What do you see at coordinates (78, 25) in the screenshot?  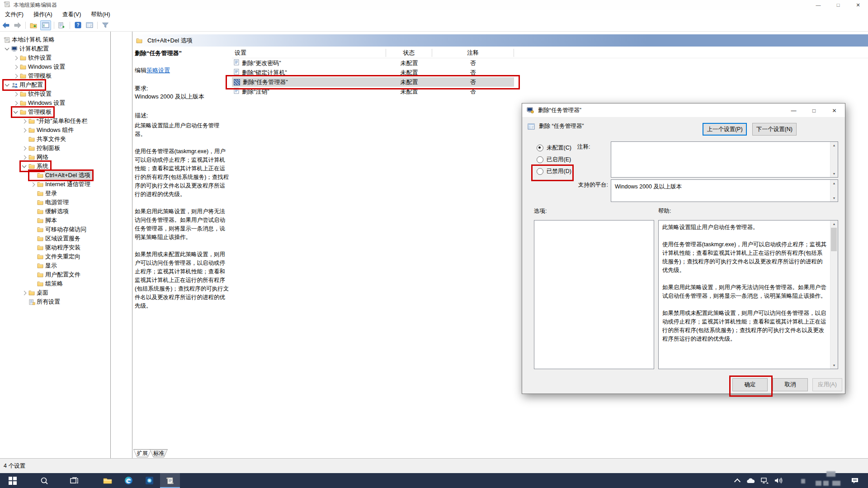 I see `help-icon: ?` at bounding box center [78, 25].